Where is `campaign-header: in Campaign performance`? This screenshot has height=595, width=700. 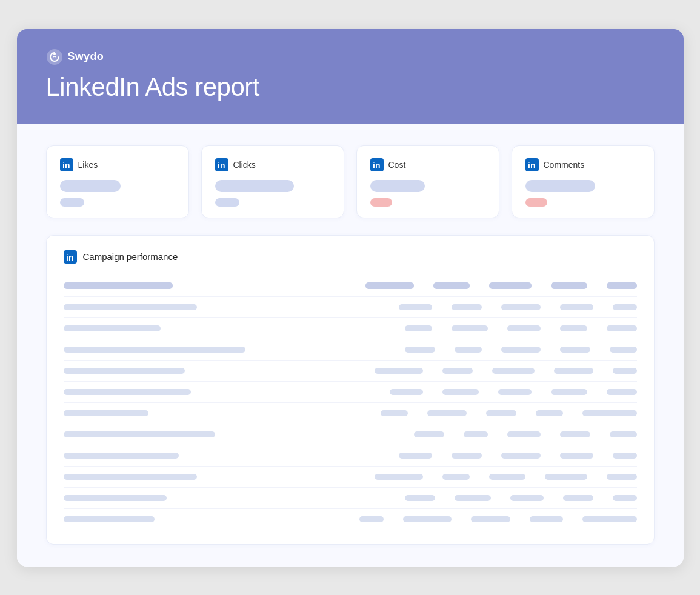 campaign-header: in Campaign performance is located at coordinates (350, 257).